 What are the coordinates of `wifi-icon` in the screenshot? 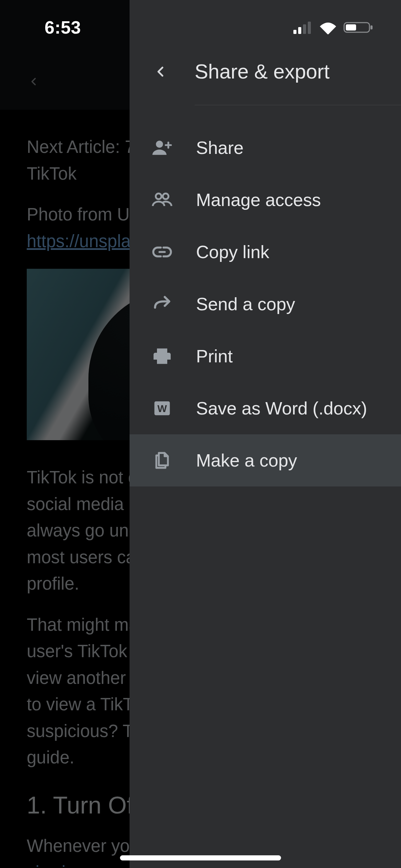 It's located at (328, 27).